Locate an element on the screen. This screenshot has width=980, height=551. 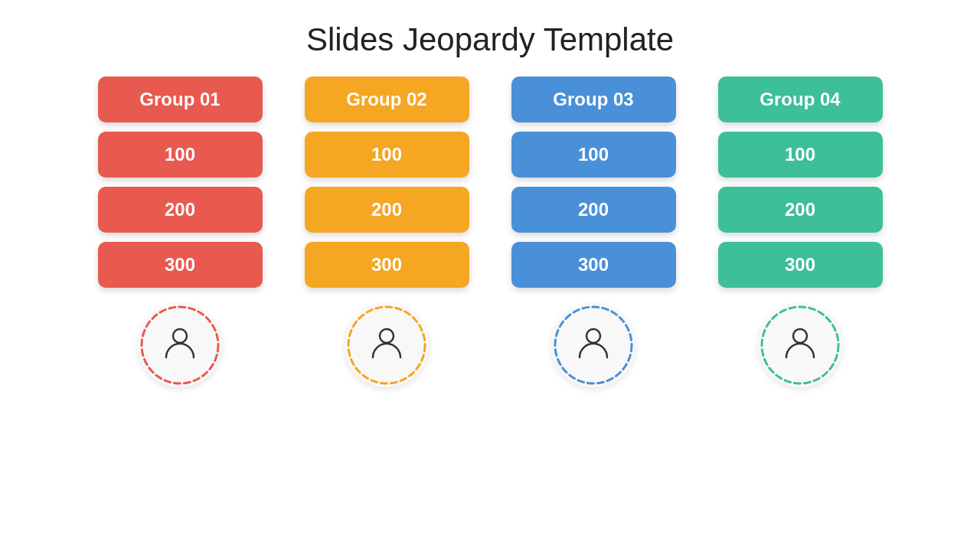
group-02-score-100-button: 100 is located at coordinates (387, 155).